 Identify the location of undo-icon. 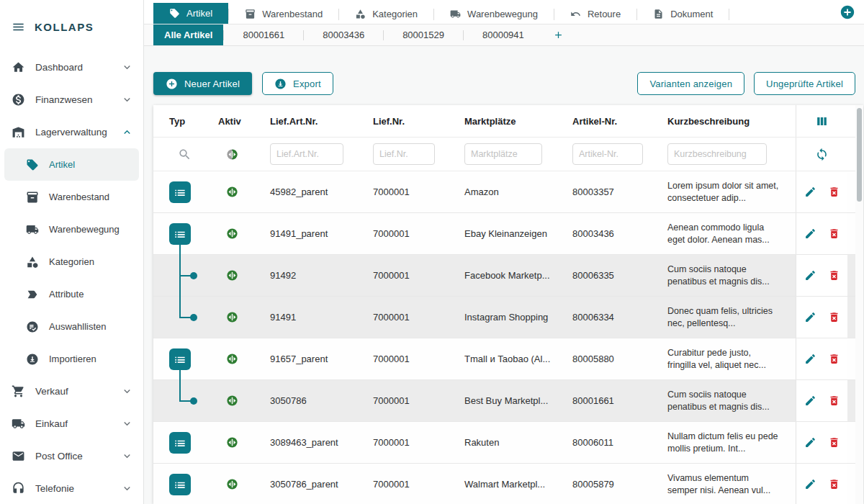
(576, 14).